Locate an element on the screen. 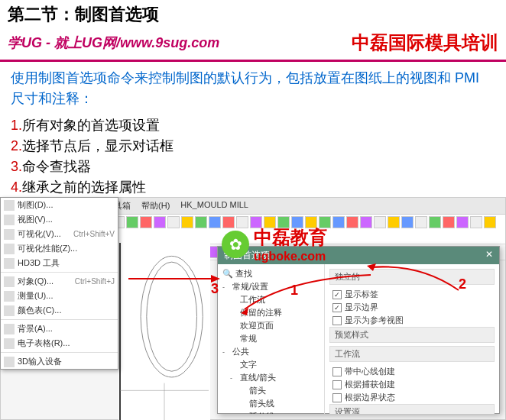  menubar-item: HK_MOULD MILL is located at coordinates (214, 206).